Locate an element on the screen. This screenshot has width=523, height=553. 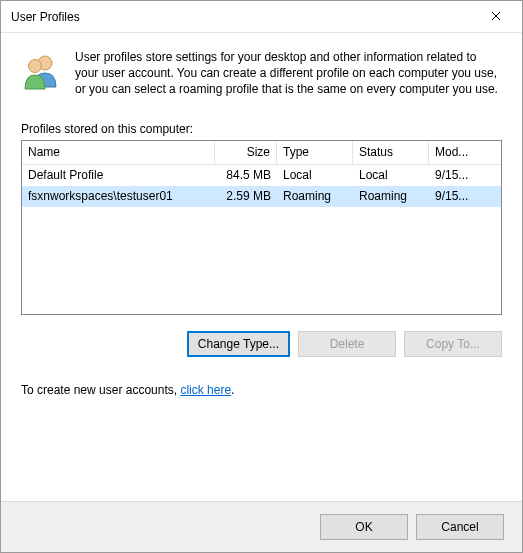
hint-text: To create new user accounts, click here. is located at coordinates (262, 390).